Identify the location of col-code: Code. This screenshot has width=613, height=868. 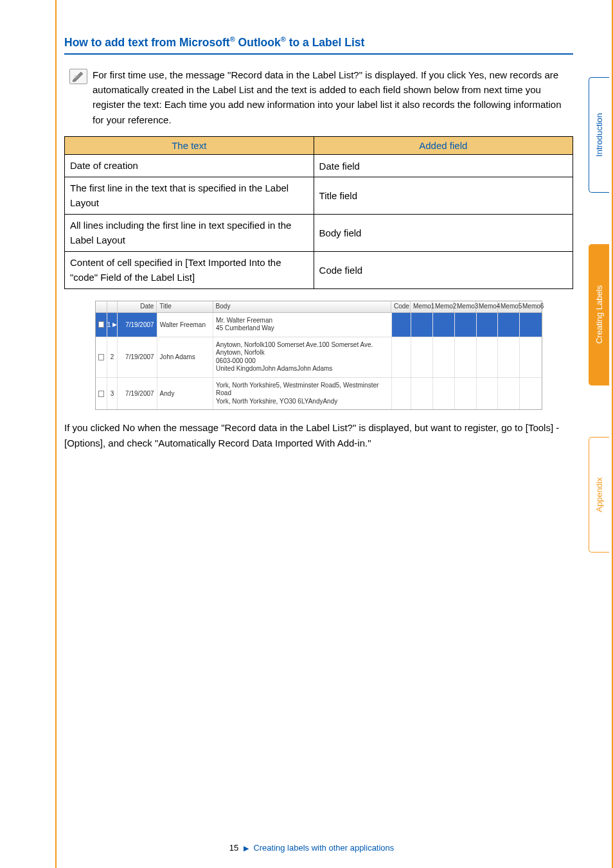
(401, 307).